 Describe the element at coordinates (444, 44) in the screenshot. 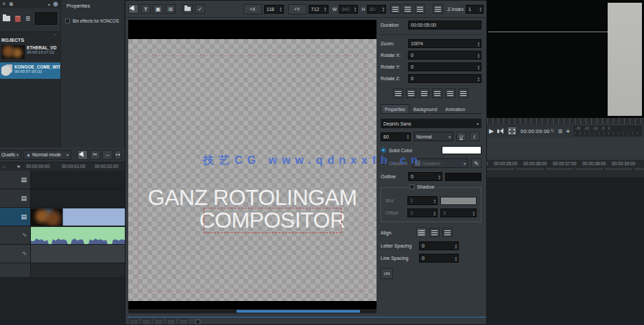

I see `zoom-spinbox: 100%▴▾` at that location.